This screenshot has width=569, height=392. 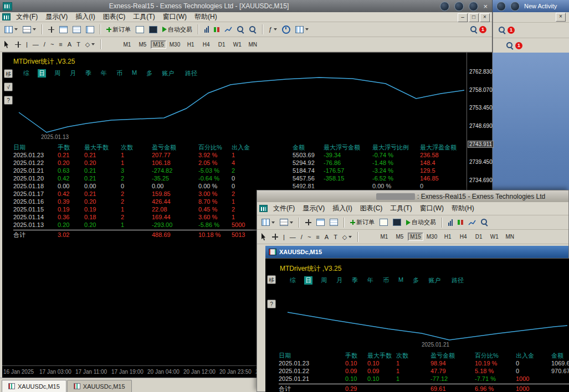 What do you see at coordinates (485, 18) in the screenshot?
I see `mdi-close-button: ×` at bounding box center [485, 18].